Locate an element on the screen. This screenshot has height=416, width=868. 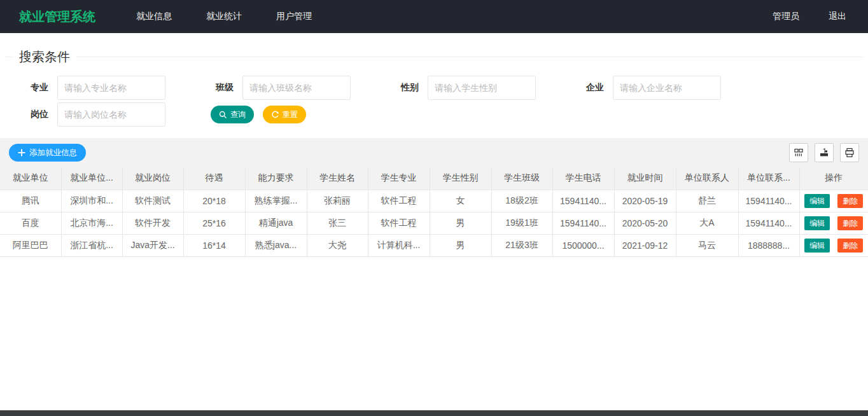
table-row: 百度 北京市海... 软件开发 25*16 精通java 张三 软件工程 男 1… is located at coordinates (434, 223).